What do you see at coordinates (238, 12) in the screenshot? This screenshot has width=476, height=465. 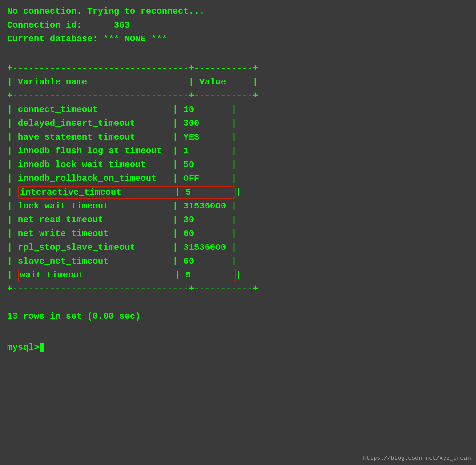 I see `status-line: No connection. Trying to reconnect...` at bounding box center [238, 12].